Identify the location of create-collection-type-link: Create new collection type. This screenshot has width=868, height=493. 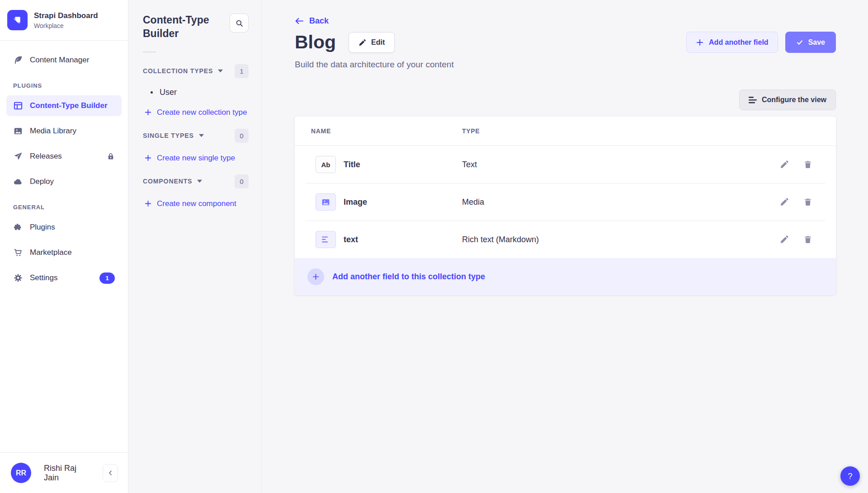
(196, 113).